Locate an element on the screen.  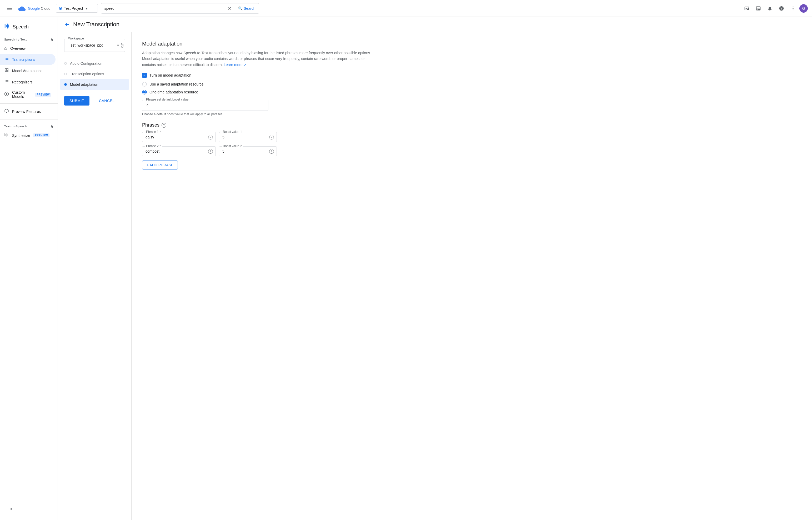
synthesize-preview-badge: PREVIEW is located at coordinates (41, 135).